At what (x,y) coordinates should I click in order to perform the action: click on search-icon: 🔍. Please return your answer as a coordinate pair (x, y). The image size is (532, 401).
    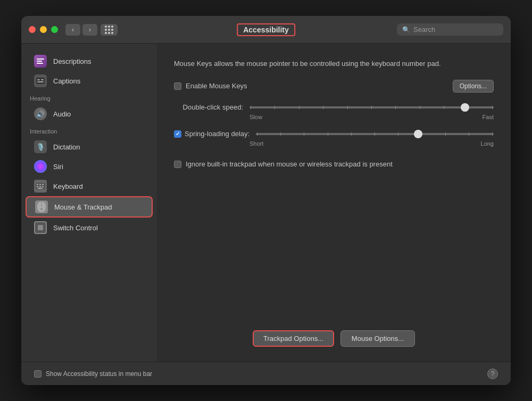
    Looking at the image, I should click on (406, 30).